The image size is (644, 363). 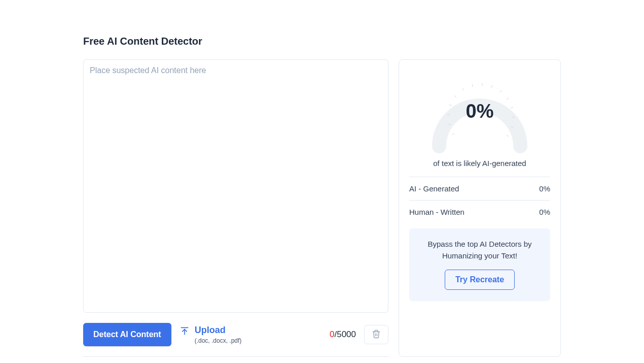 What do you see at coordinates (346, 334) in the screenshot?
I see `char-max: 5000` at bounding box center [346, 334].